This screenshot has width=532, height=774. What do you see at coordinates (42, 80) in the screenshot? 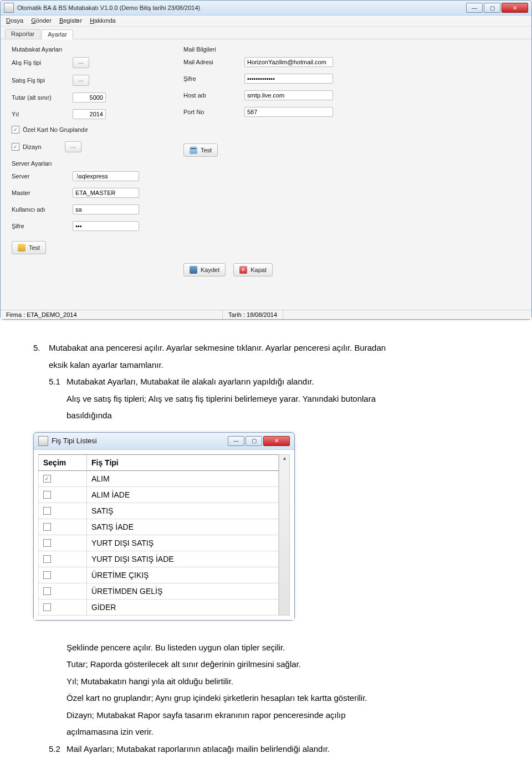
I see `satis-fis-tipi-label: Satış Fiş tipi` at bounding box center [42, 80].